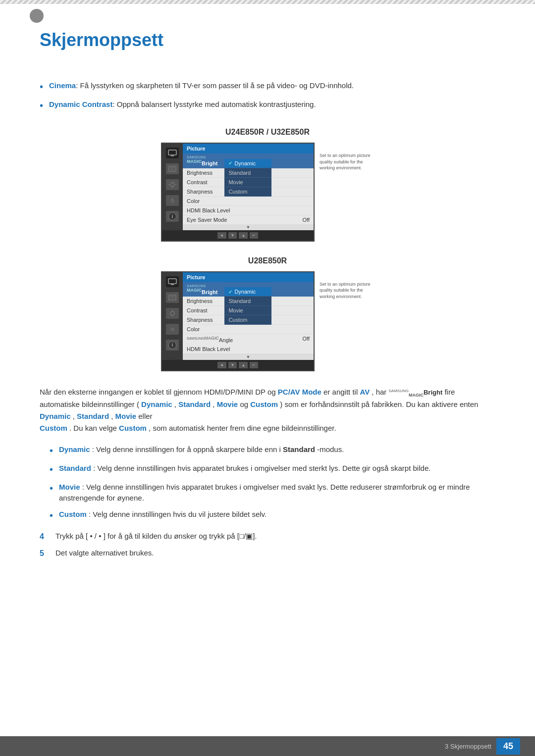  I want to click on dynamic-contrast-label: Dynamic Contrast, so click(81, 104).